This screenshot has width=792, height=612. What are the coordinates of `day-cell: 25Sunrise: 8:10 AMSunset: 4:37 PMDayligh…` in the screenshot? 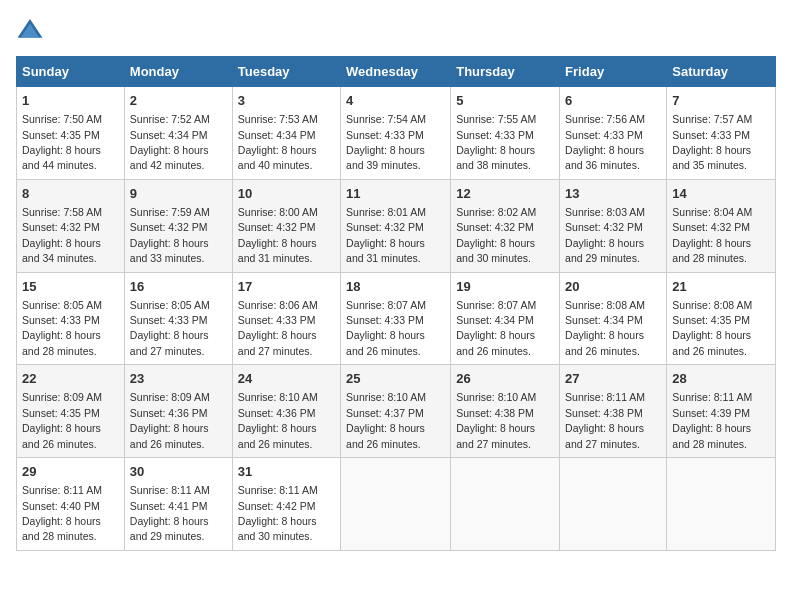 It's located at (396, 412).